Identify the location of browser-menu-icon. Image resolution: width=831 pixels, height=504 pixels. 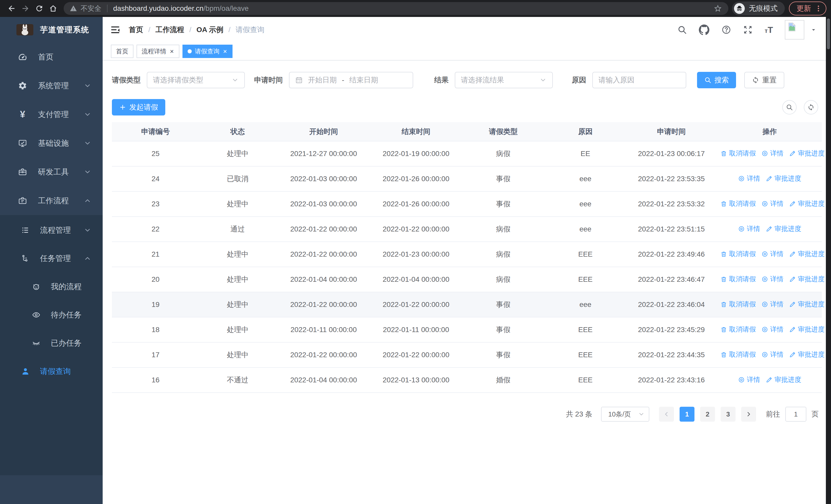
(818, 9).